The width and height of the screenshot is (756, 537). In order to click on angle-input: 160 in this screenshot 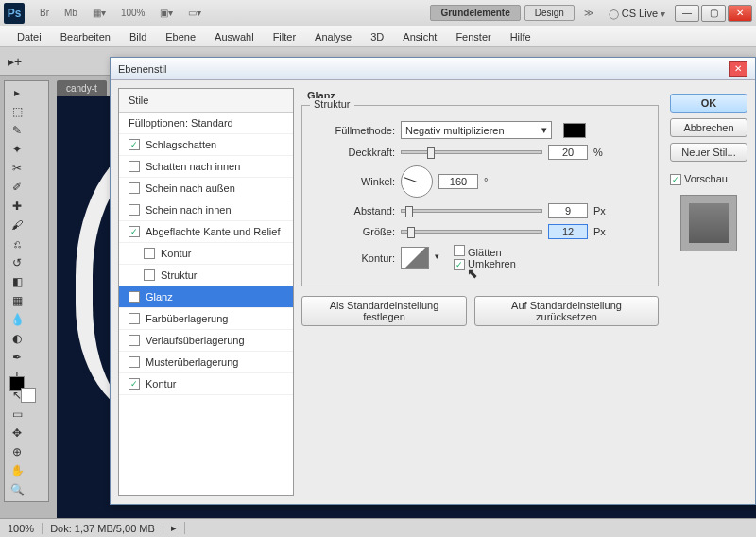, I will do `click(458, 182)`.